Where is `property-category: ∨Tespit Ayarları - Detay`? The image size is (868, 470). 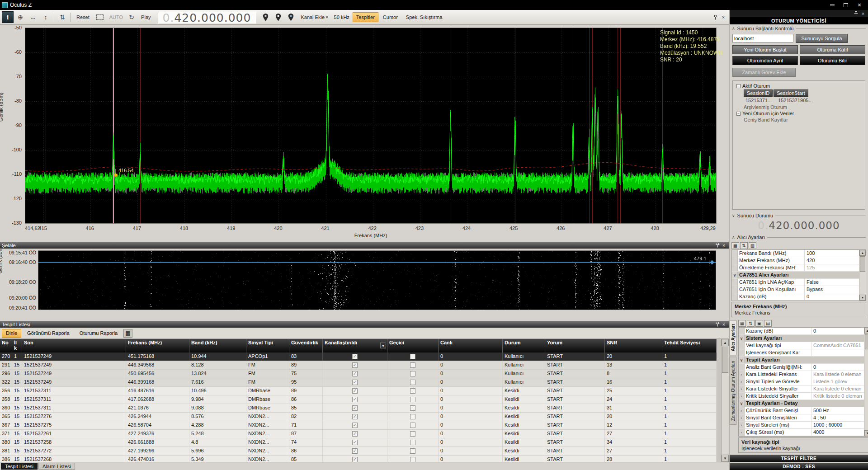
property-category: ∨Tespit Ayarları - Detay is located at coordinates (801, 404).